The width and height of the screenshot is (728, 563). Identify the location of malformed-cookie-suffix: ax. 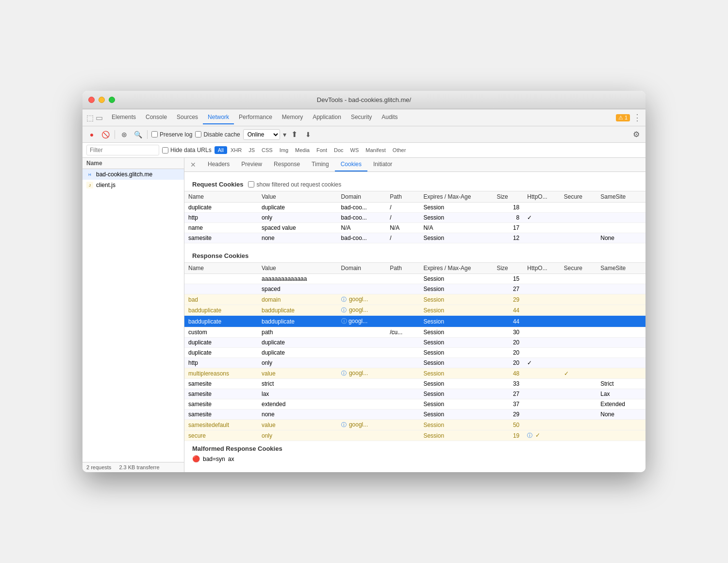
(231, 459).